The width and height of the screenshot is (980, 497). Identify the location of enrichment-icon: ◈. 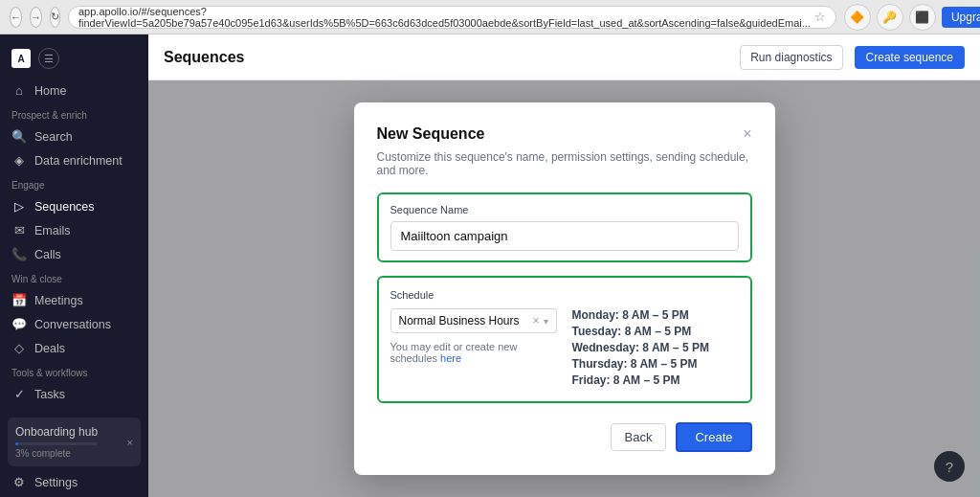
(19, 161).